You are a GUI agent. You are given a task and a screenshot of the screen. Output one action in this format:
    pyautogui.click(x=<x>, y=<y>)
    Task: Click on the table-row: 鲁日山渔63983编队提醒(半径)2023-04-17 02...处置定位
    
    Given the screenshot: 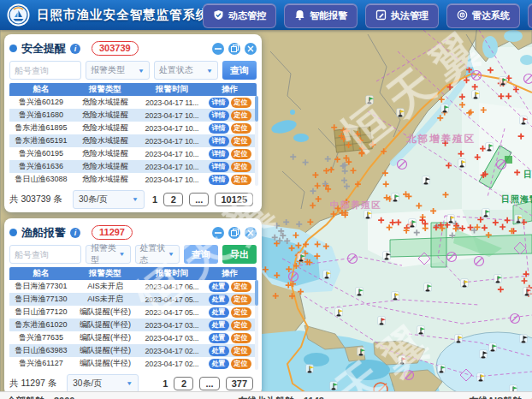 What is the action you would take?
    pyautogui.click(x=133, y=351)
    